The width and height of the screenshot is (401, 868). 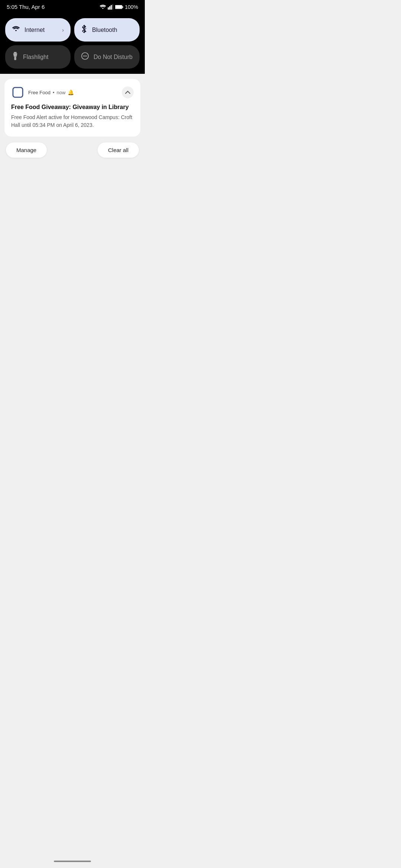 I want to click on manage-button: Manage, so click(x=26, y=150).